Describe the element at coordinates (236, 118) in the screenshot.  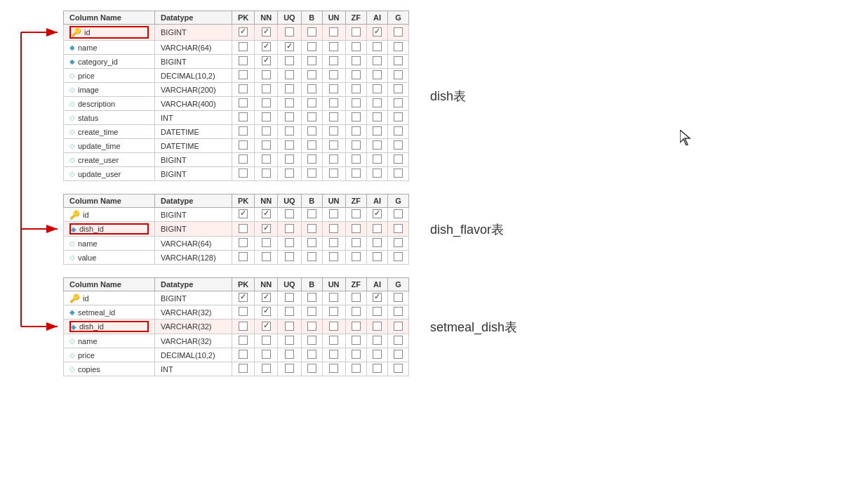
I see `table-row: ◇statusINT` at that location.